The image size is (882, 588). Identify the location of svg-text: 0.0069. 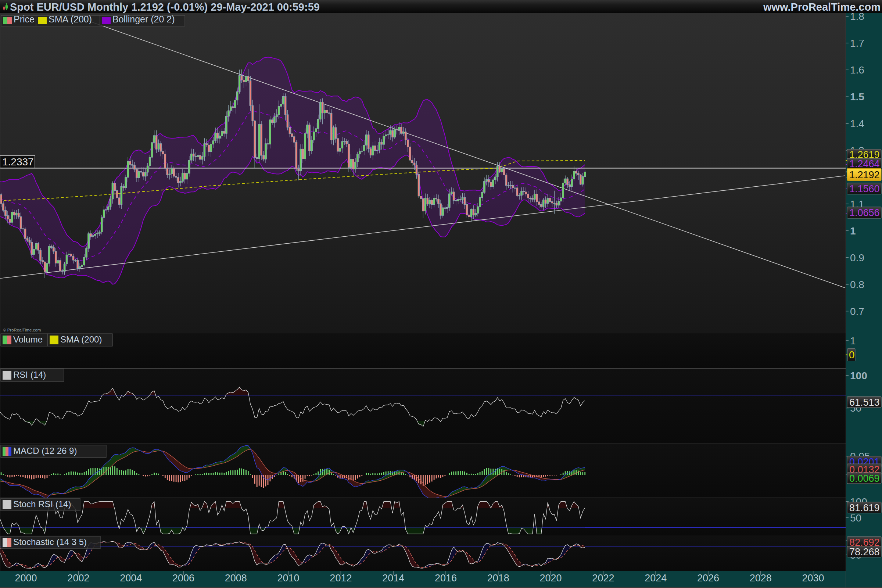
(865, 478).